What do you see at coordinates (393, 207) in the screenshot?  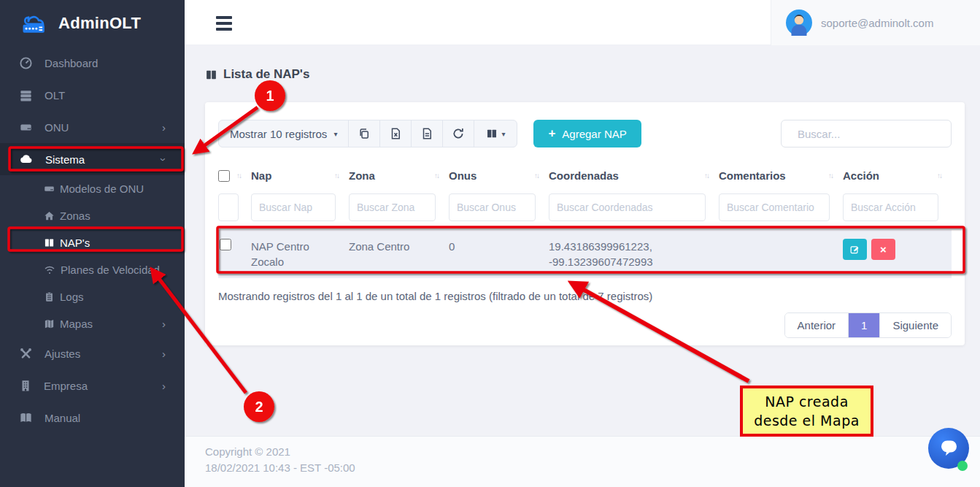 I see `filter-zona-input` at bounding box center [393, 207].